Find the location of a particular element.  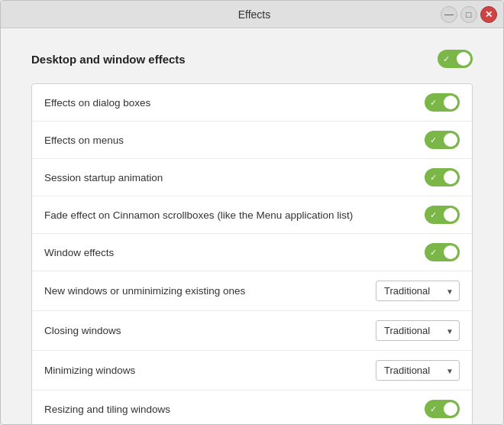

effects-menus-row: Effects on menus ✓ is located at coordinates (252, 141).